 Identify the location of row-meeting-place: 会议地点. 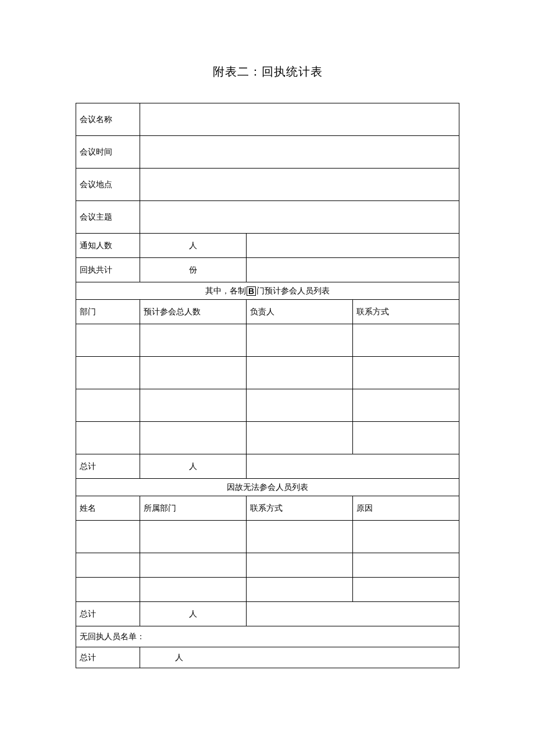
(268, 185).